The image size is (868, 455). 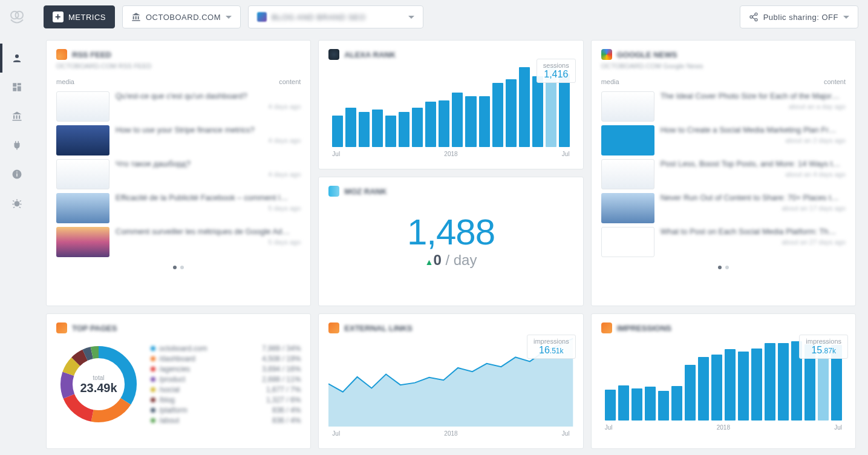 I want to click on pages-icon, so click(x=62, y=328).